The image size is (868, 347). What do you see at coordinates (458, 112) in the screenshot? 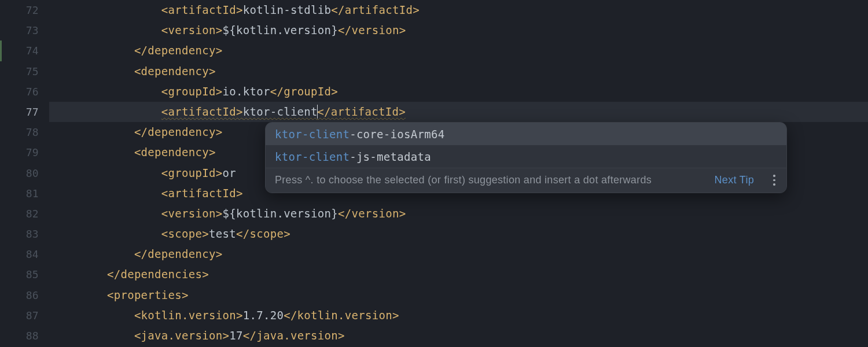
I see `code-line-current: <artifactId>ktor-client</artifactId>` at bounding box center [458, 112].